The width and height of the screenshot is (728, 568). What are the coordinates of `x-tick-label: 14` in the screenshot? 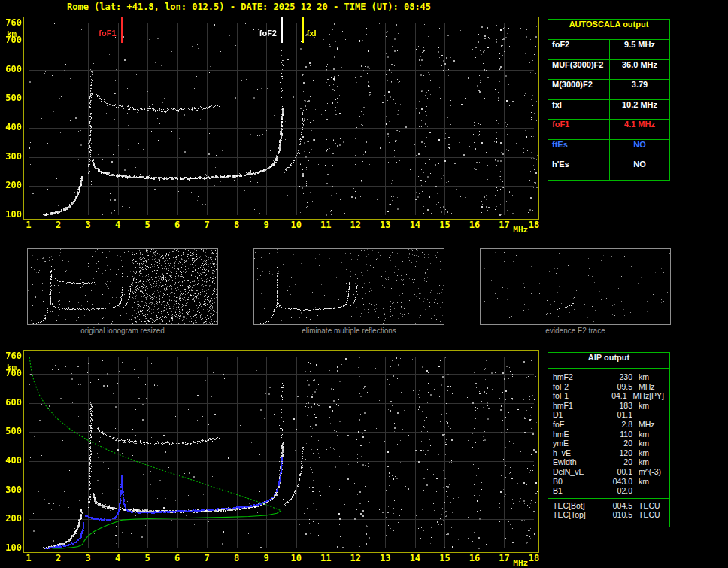 It's located at (415, 558).